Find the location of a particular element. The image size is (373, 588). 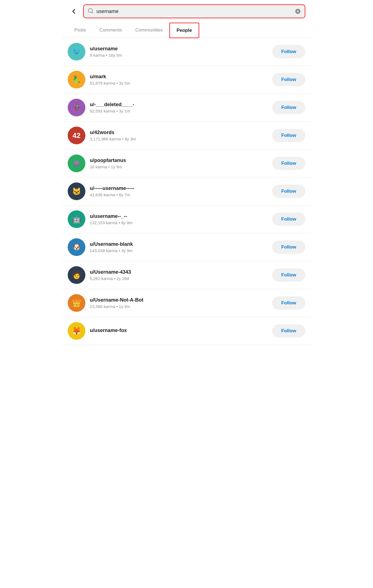

avatar: 👑 is located at coordinates (77, 303).